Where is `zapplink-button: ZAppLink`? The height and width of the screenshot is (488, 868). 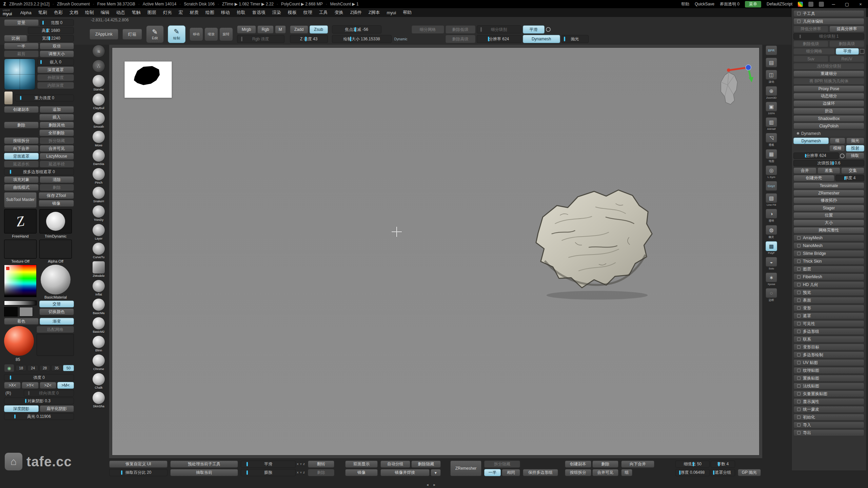 zapplink-button: ZAppLink is located at coordinates (104, 34).